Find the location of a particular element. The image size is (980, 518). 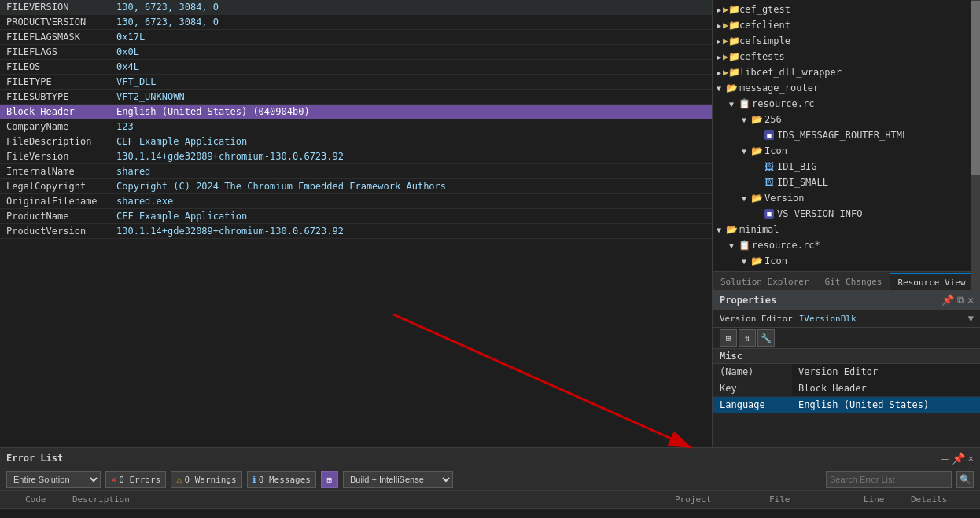

tree-label: resource.rc is located at coordinates (783, 104).